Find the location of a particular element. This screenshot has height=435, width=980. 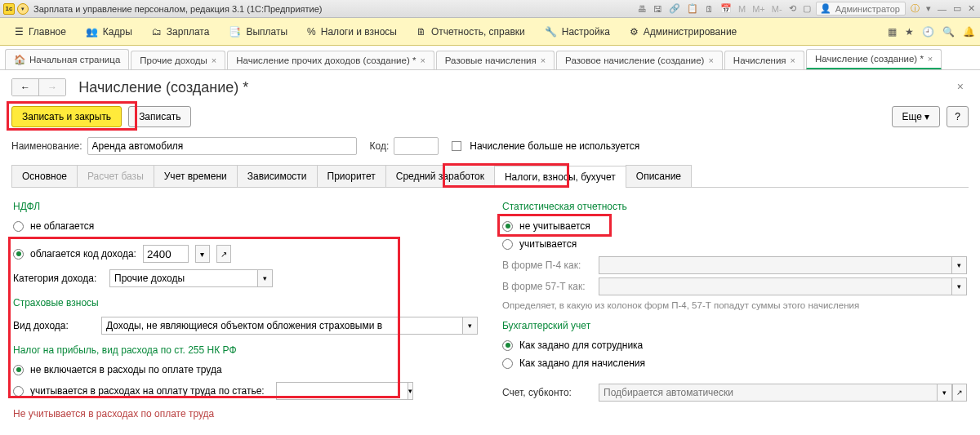

save-icon: 🖫 is located at coordinates (658, 9).